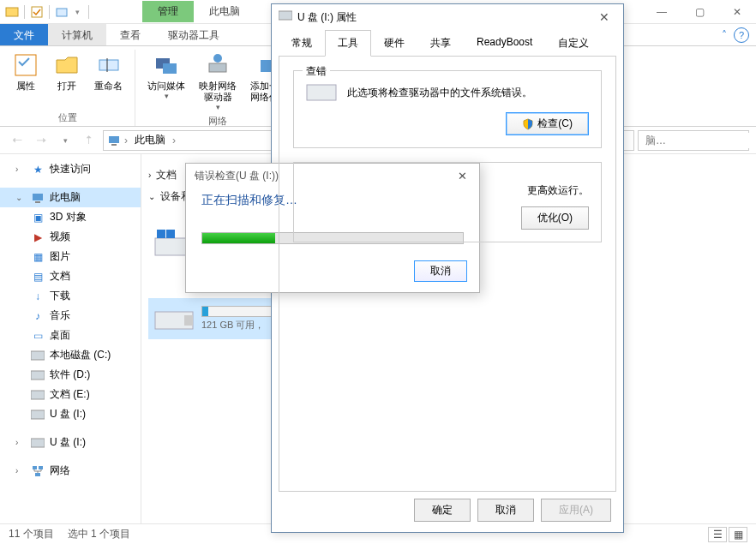 The image size is (756, 544). What do you see at coordinates (67, 80) in the screenshot?
I see `open-button: 打开` at bounding box center [67, 80].